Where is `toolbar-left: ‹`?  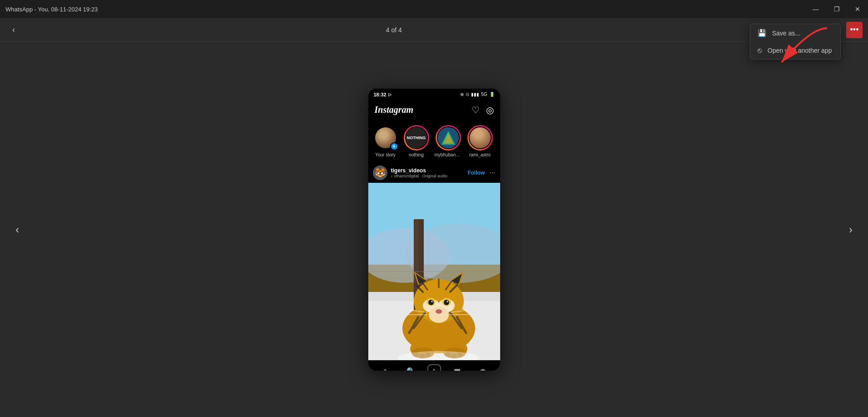 toolbar-left: ‹ is located at coordinates (14, 30).